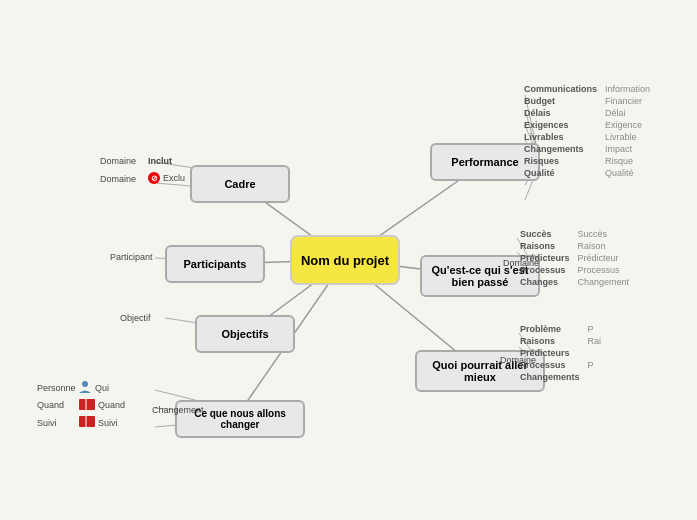  I want to click on suivi-label: Suivi, so click(47, 423).